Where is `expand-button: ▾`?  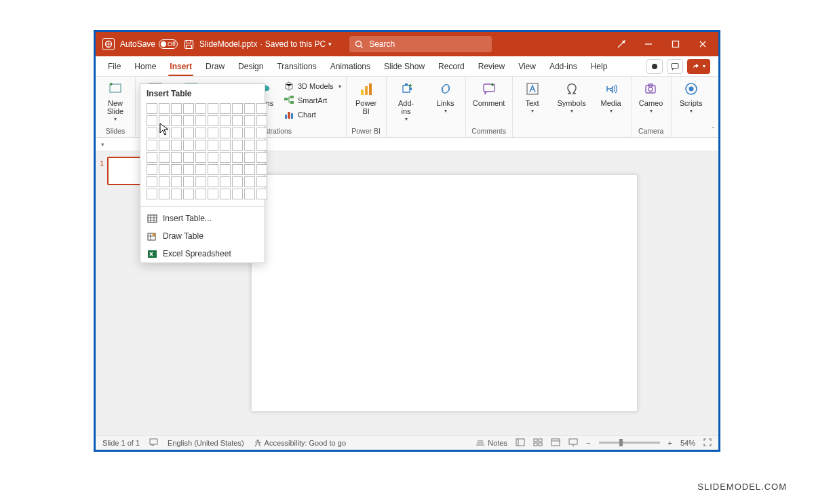
expand-button: ▾ is located at coordinates (103, 144).